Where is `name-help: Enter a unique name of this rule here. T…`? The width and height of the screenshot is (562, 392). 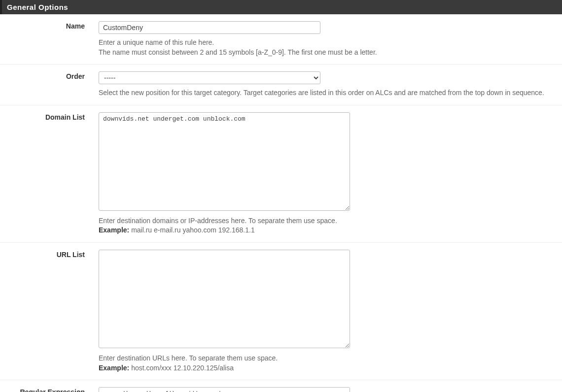
name-help: Enter a unique name of this rule here. T… is located at coordinates (326, 47).